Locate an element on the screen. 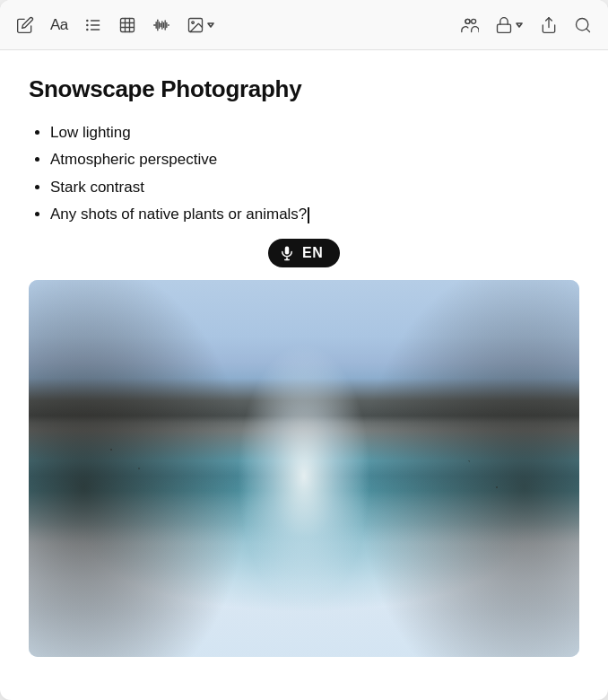 The image size is (608, 700). table-icon is located at coordinates (127, 25).